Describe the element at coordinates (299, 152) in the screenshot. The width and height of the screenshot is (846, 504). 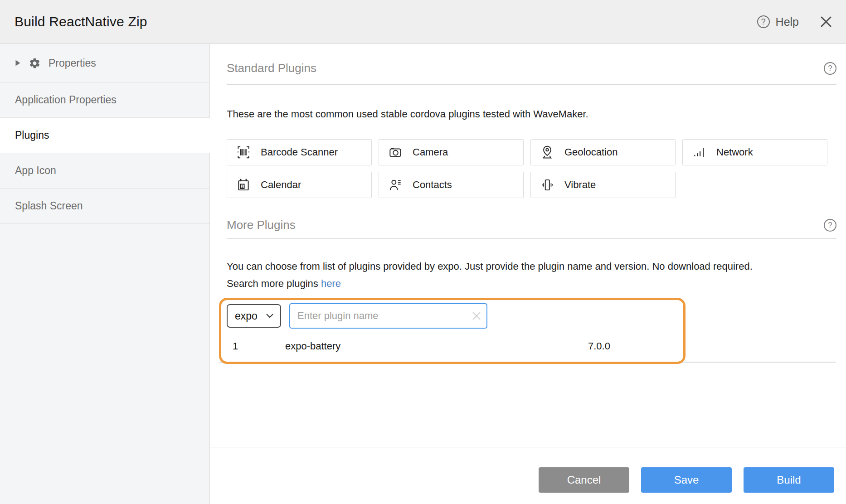
I see `plugin-card-label: Barcode Scanner` at that location.